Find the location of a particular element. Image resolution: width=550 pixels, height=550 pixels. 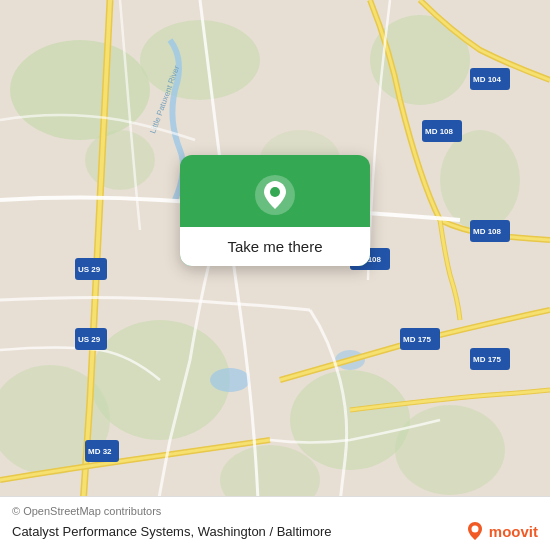

popup-card: Take me there is located at coordinates (275, 210).